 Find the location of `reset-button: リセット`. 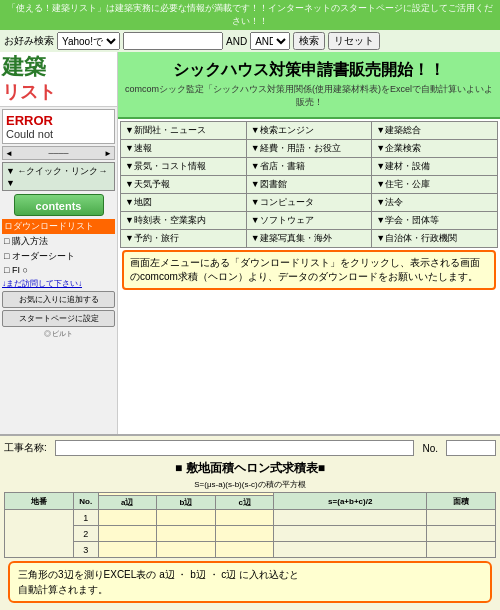

reset-button: リセット is located at coordinates (354, 41).